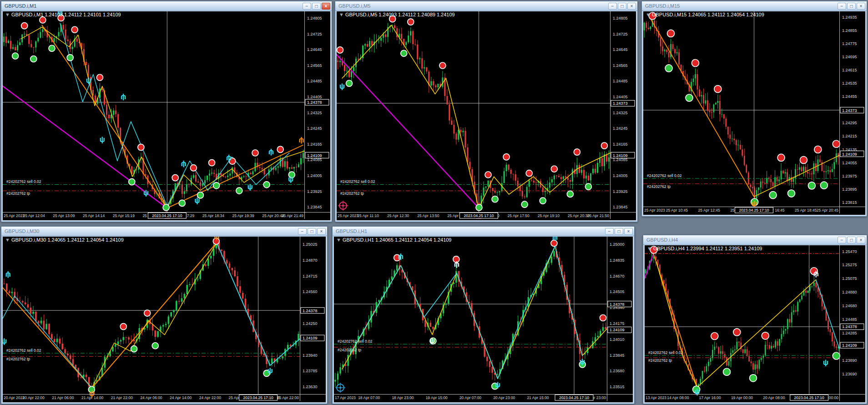  Describe the element at coordinates (620, 316) in the screenshot. I see `price-axis: 1.250001.248351.246701.245051.243401.241…` at that location.